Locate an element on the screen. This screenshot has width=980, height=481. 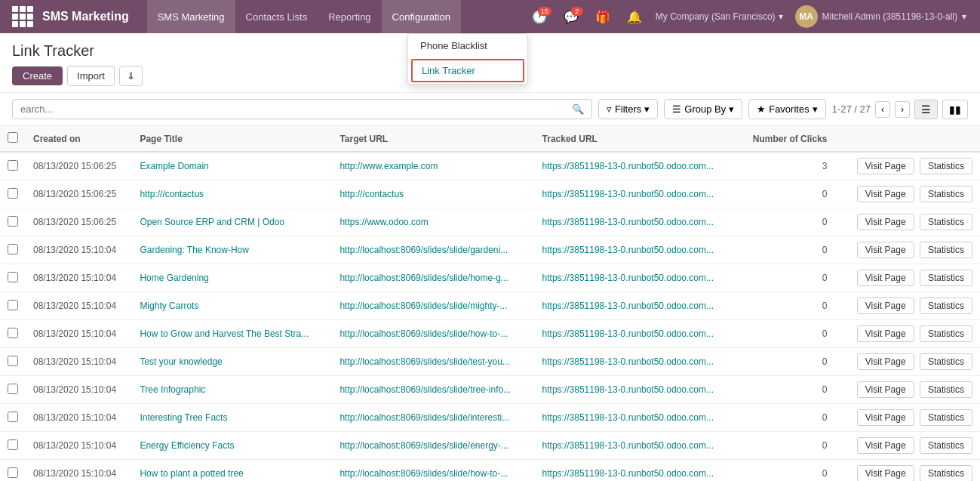
select-all-checkbox is located at coordinates (13, 137).